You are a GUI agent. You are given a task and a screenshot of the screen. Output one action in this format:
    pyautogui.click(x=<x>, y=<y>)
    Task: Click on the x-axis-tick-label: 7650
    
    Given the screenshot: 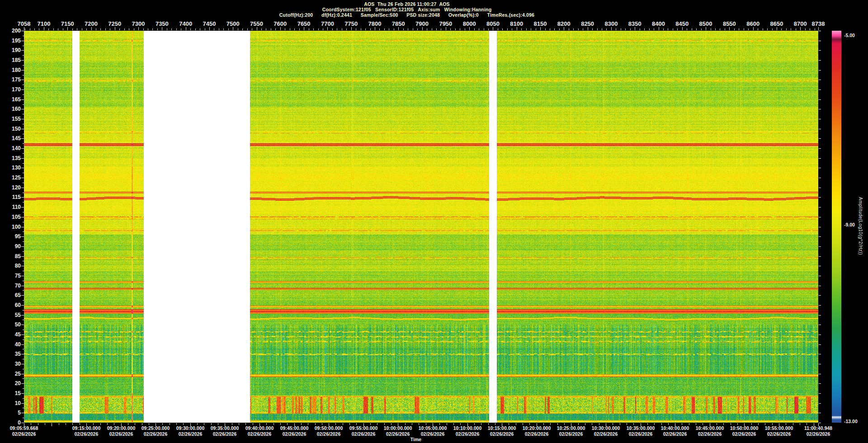 What is the action you would take?
    pyautogui.click(x=304, y=24)
    